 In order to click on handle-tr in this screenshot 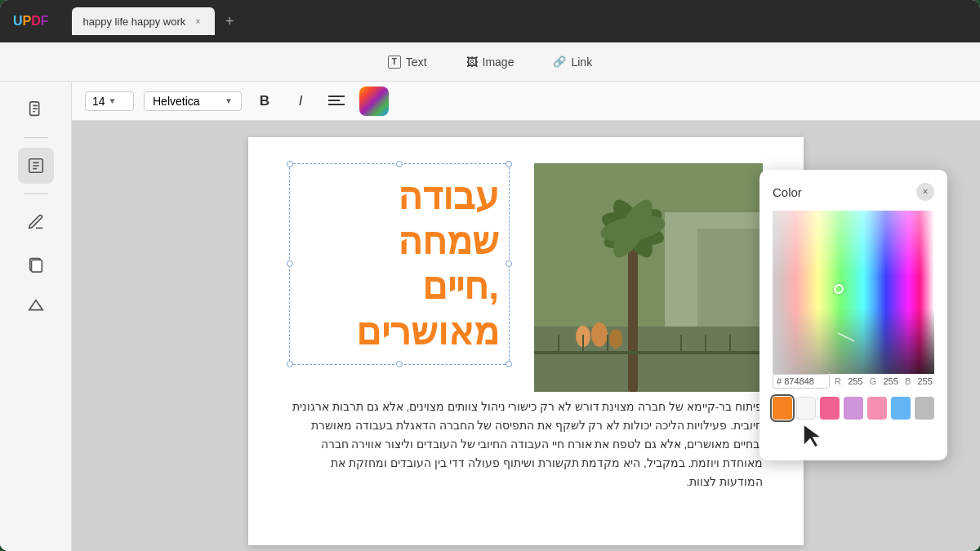, I will do `click(509, 164)`.